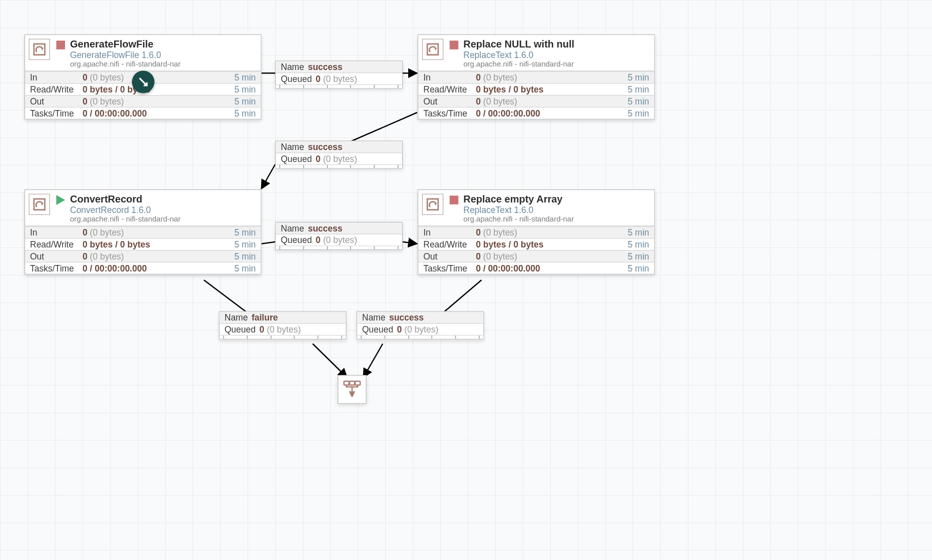 The height and width of the screenshot is (560, 932). What do you see at coordinates (125, 55) in the screenshot?
I see `processor-type: GenerateFlowFile 1.6.0` at bounding box center [125, 55].